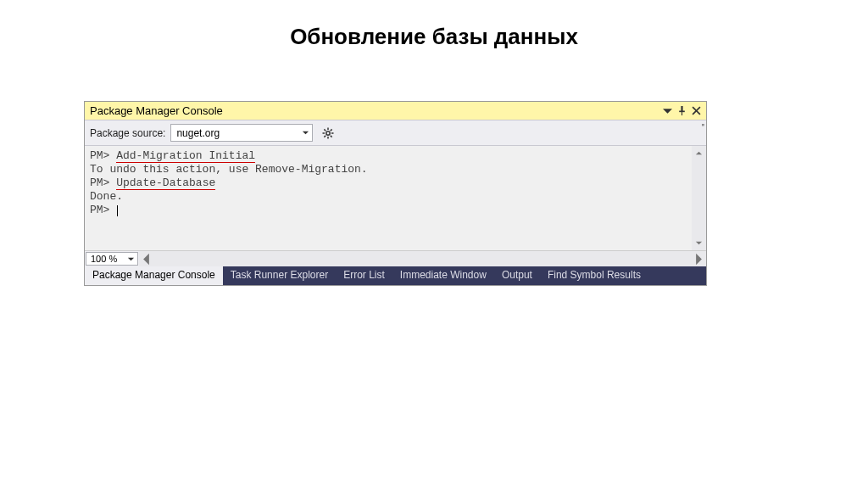 Image resolution: width=868 pixels, height=487 pixels. Describe the element at coordinates (364, 276) in the screenshot. I see `tab-error-list: Error List` at that location.